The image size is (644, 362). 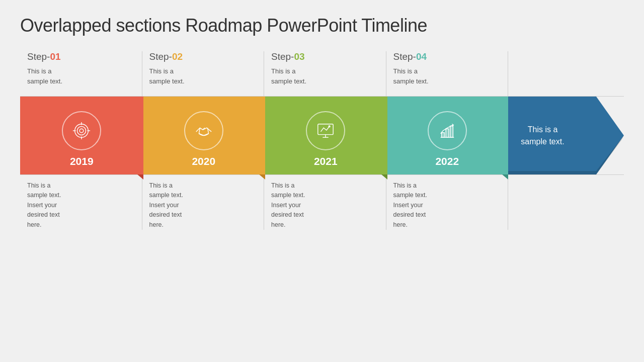 What do you see at coordinates (82, 57) in the screenshot?
I see `step-label-1: Step-01` at bounding box center [82, 57].